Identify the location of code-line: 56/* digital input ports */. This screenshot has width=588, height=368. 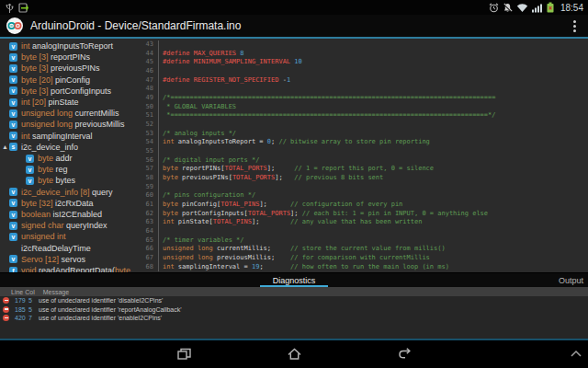
(360, 161).